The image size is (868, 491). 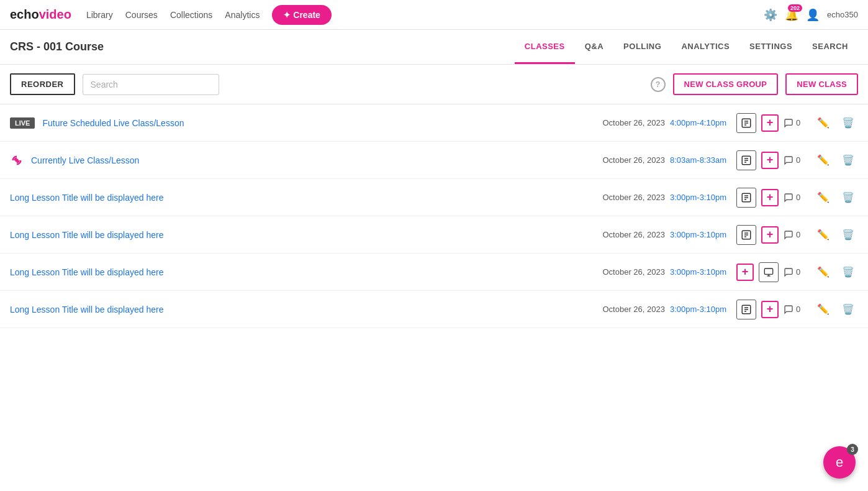 What do you see at coordinates (302, 15) in the screenshot?
I see `create-button: ✦ Create` at bounding box center [302, 15].